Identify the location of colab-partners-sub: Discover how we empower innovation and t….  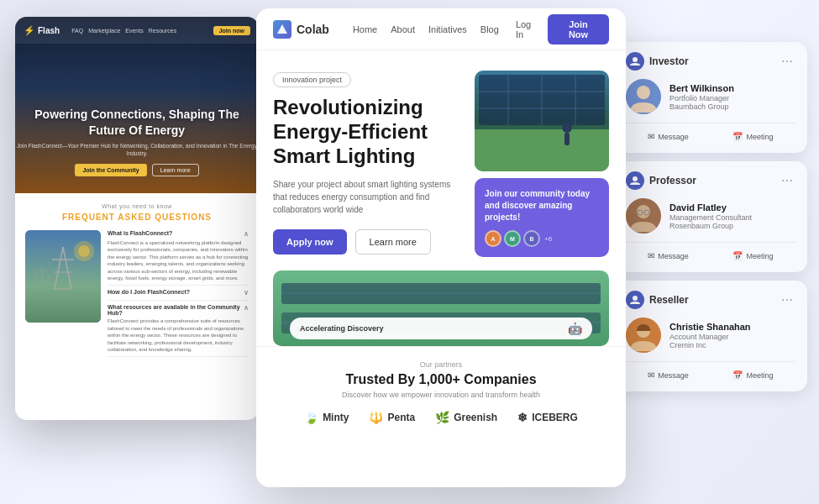
(441, 395).